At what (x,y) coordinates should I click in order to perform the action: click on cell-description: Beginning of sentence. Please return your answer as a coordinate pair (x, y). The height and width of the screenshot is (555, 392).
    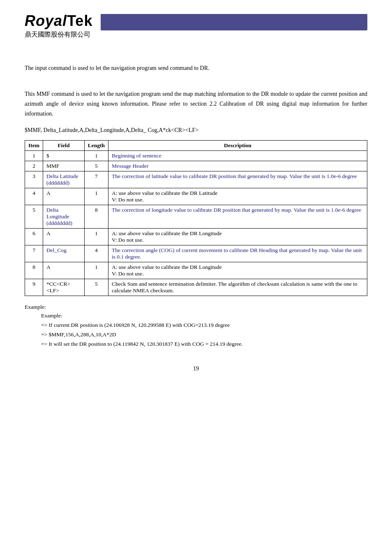
    Looking at the image, I should click on (238, 155).